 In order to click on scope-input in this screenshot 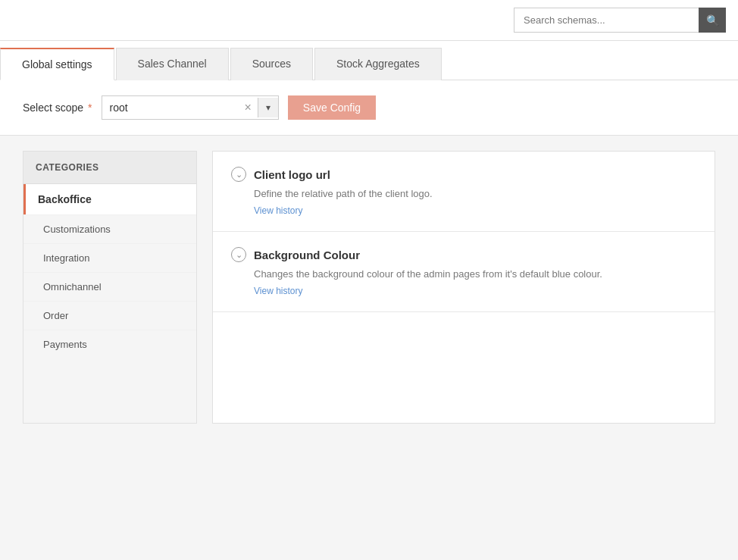, I will do `click(170, 108)`.